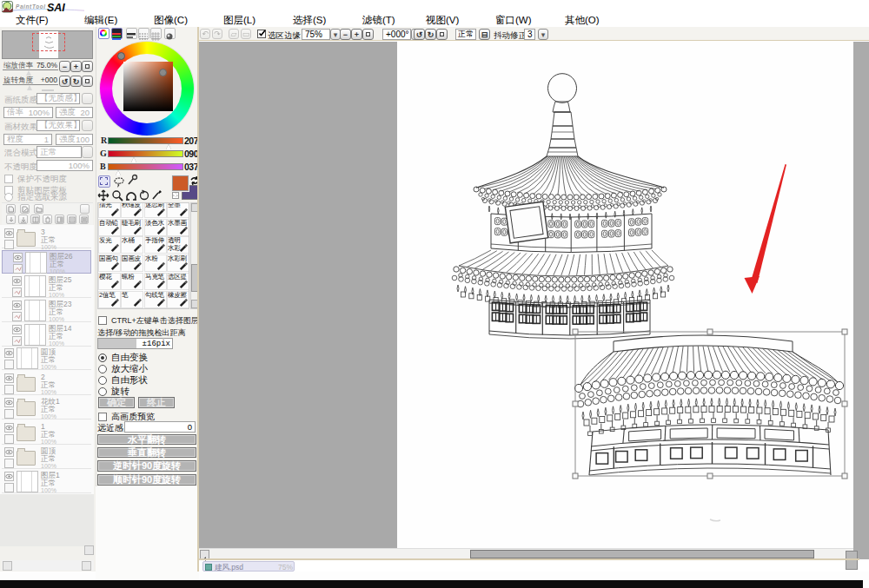 This screenshot has height=588, width=869. I want to click on svg-text: SAI, so click(56, 8).